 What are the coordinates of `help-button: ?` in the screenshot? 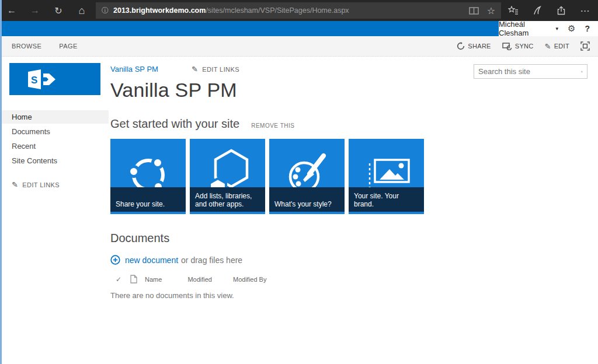 It's located at (587, 29).